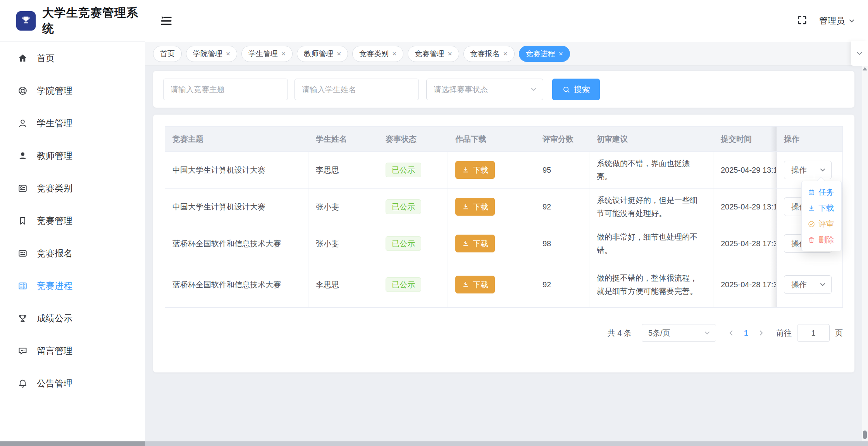  Describe the element at coordinates (802, 21) in the screenshot. I see `fullscreen-icon` at that location.